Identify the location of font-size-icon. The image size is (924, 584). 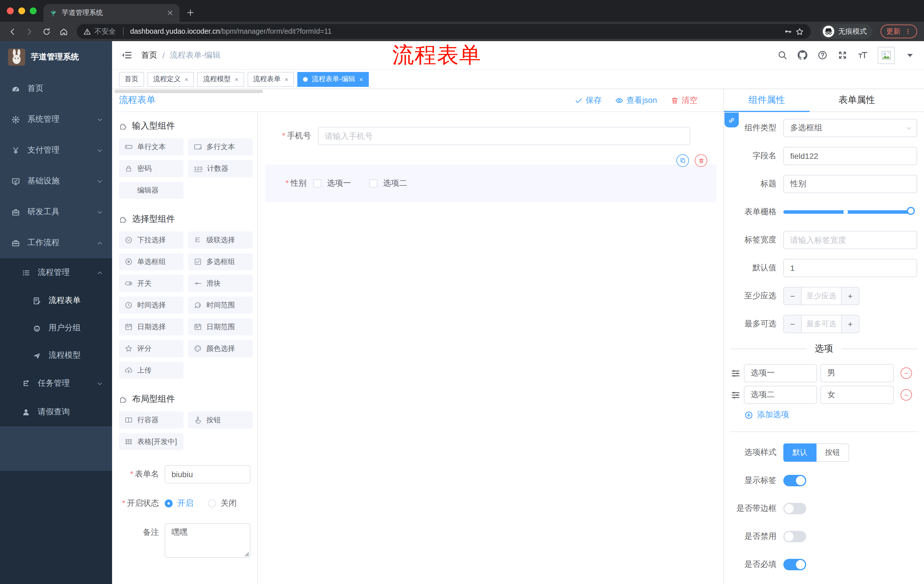
(863, 55).